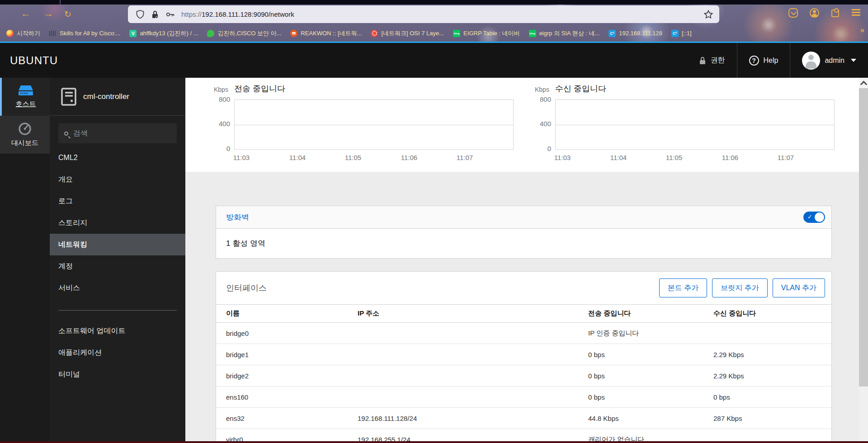 This screenshot has width=868, height=443. What do you see at coordinates (170, 14) in the screenshot?
I see `key-icon` at bounding box center [170, 14].